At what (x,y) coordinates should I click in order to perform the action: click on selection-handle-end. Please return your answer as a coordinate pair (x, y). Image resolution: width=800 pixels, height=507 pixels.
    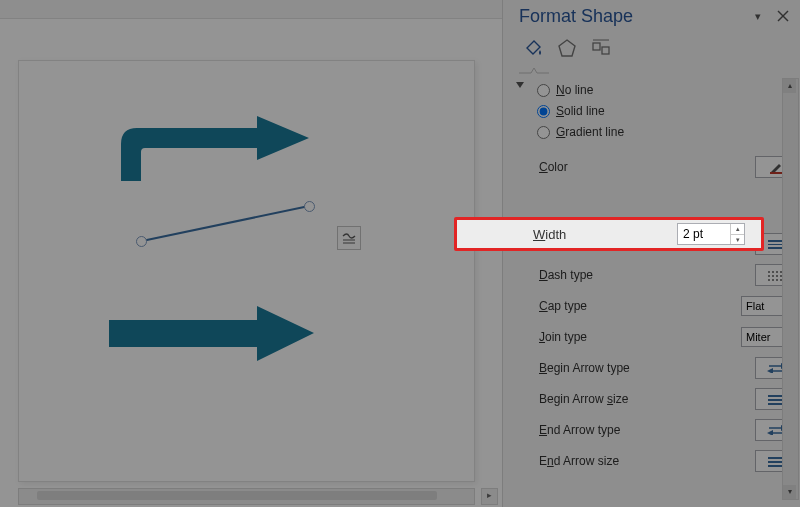
    Looking at the image, I should click on (310, 206).